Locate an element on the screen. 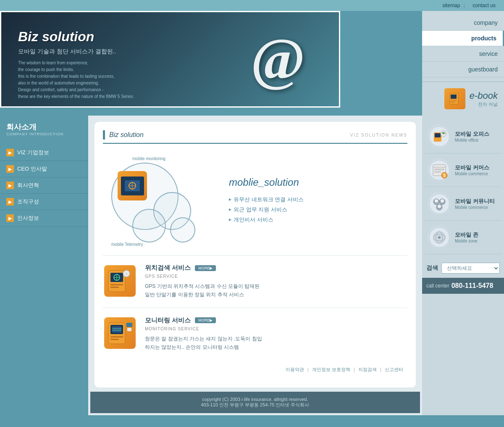  footer-link-terms: 이용약관 is located at coordinates (295, 369).